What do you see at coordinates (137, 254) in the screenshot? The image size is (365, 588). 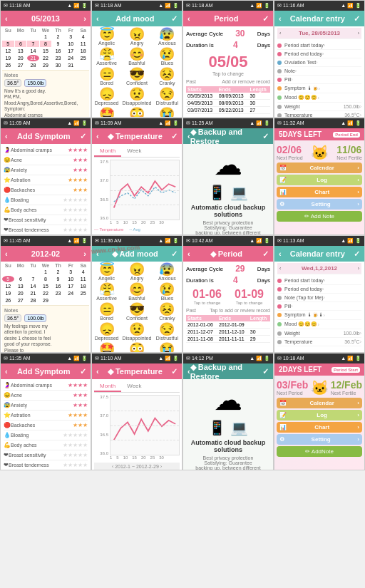 I see `add-mood-2-header: ‹ ◆ Add mood ✓` at bounding box center [137, 254].